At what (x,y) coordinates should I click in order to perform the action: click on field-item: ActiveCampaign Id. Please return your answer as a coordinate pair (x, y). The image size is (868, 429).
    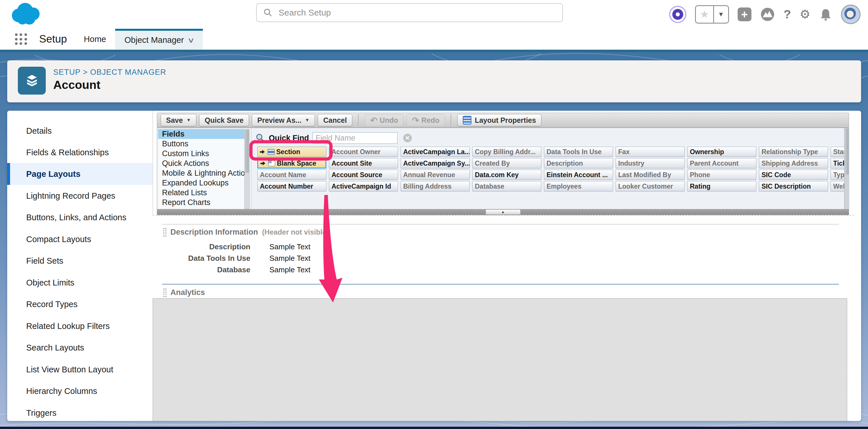
    Looking at the image, I should click on (363, 187).